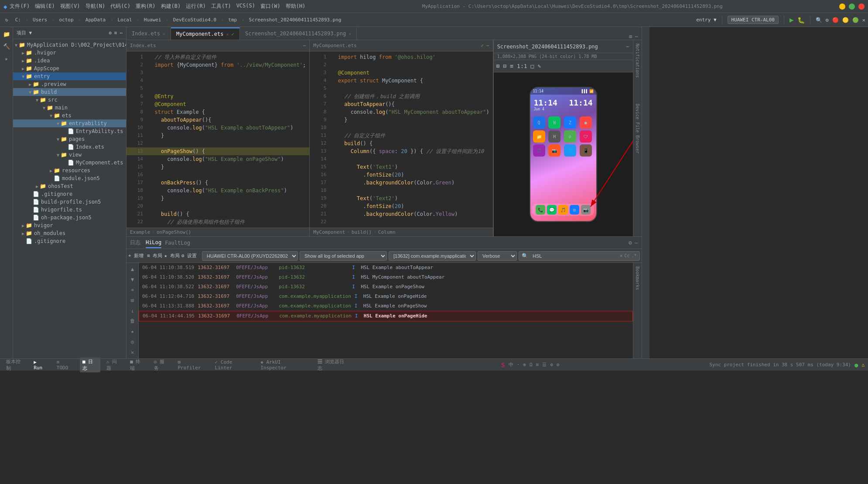 The width and height of the screenshot is (868, 484). Describe the element at coordinates (70, 76) in the screenshot. I see `tree-item-entry: ▼ 📁 entry` at that location.